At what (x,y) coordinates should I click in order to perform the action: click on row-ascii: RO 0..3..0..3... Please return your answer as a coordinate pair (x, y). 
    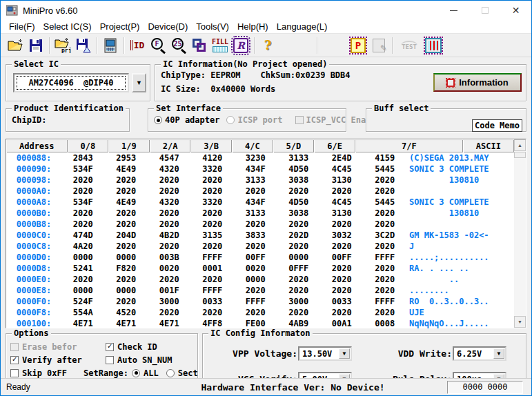
    Looking at the image, I should click on (460, 301).